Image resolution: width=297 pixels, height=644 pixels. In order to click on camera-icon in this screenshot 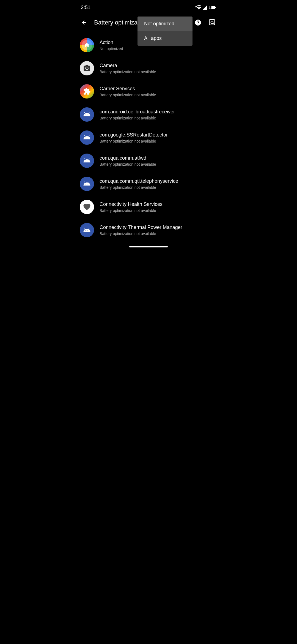, I will do `click(87, 68)`.